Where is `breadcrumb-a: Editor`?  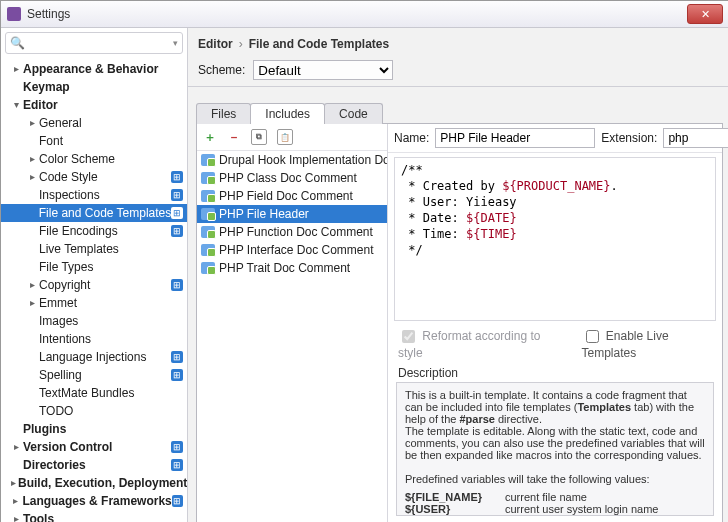 breadcrumb-a: Editor is located at coordinates (216, 44).